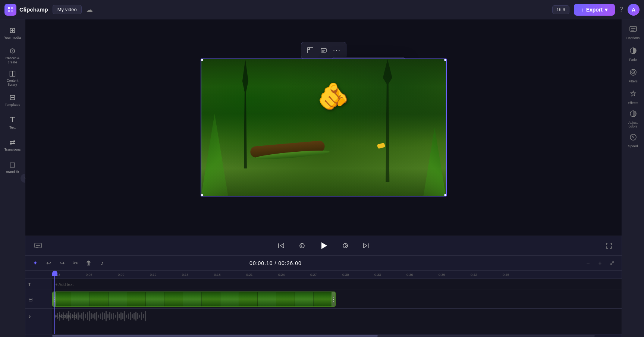 This screenshot has height=337, width=644. I want to click on export-chevron-icon: ▾, so click(606, 10).